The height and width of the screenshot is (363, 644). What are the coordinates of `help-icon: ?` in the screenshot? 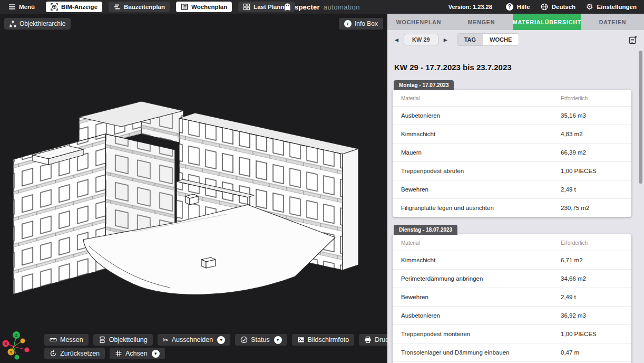 It's located at (510, 7).